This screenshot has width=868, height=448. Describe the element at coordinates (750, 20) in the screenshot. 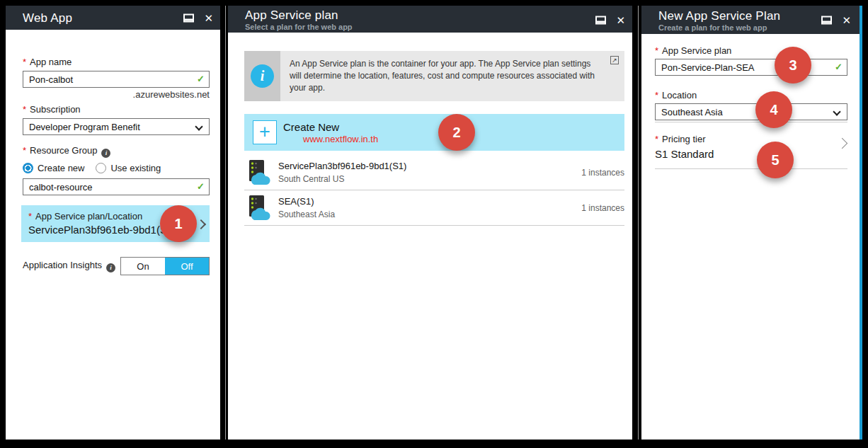

I see `blade-new-plan-header: New App Service Plan Create a plan for t…` at that location.